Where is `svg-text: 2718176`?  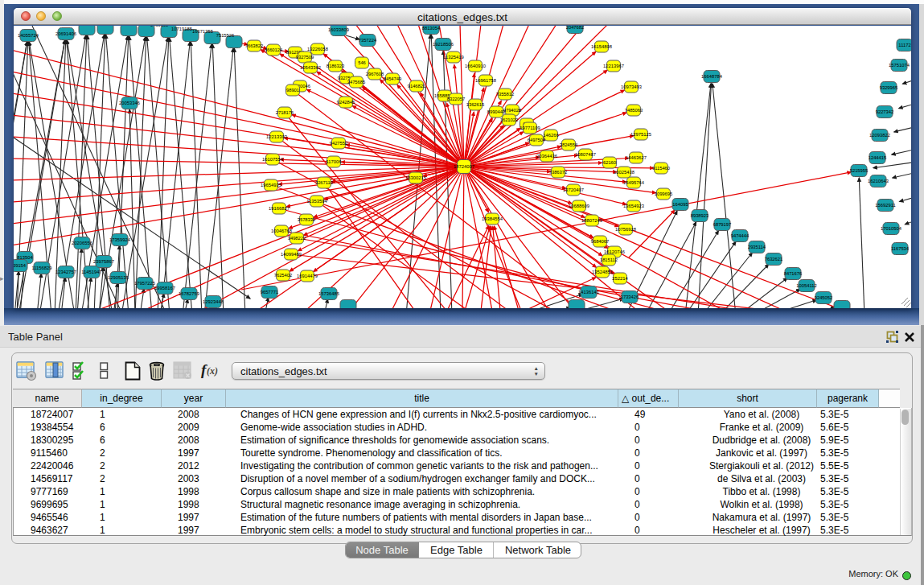
svg-text: 2718176 is located at coordinates (285, 113).